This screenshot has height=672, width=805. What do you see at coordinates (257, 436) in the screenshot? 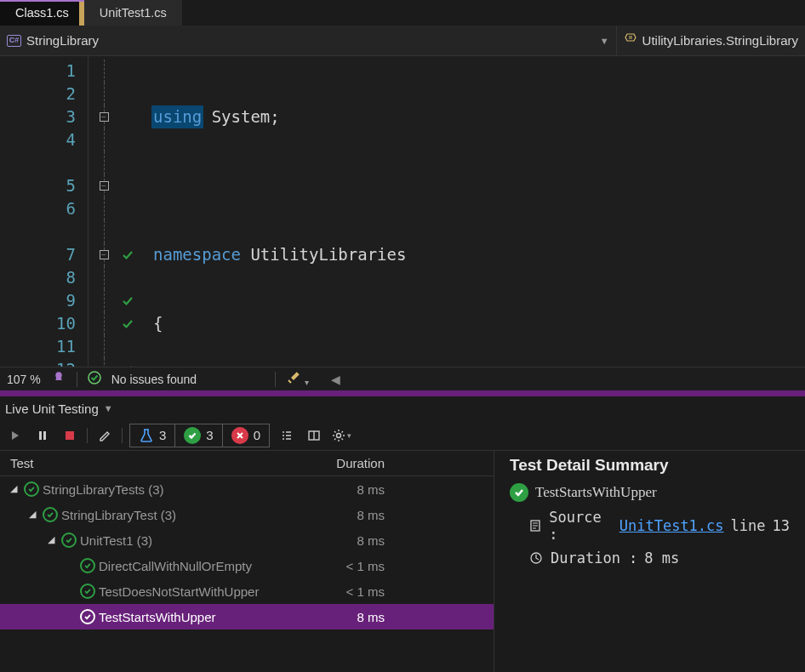
I see `counter-value: 0` at bounding box center [257, 436].